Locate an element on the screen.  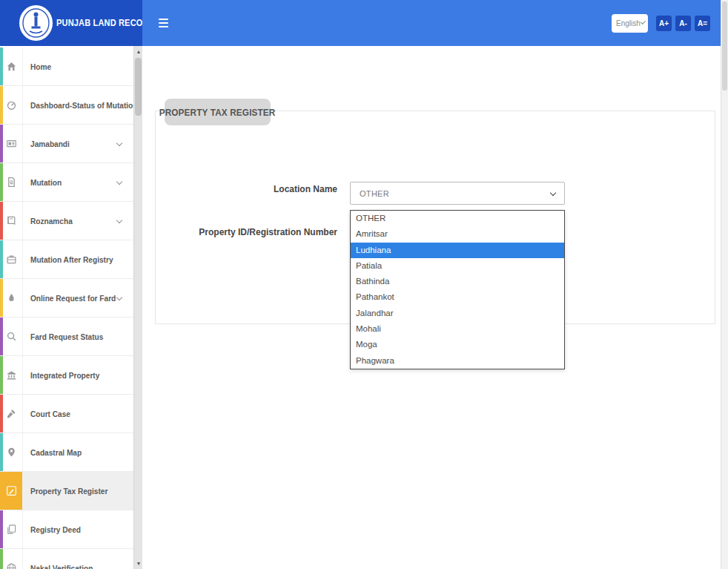
sidebar-item-label: Home is located at coordinates (41, 67).